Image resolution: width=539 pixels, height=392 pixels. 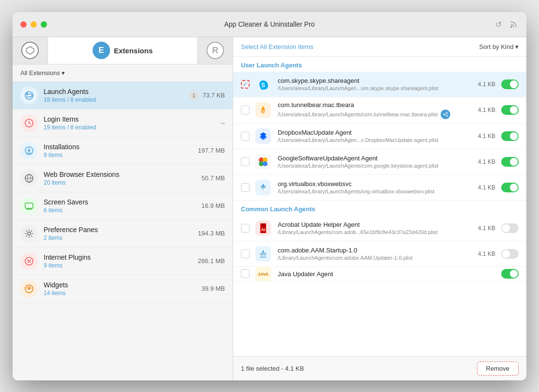 What do you see at coordinates (498, 368) in the screenshot?
I see `remove-button: Remove` at bounding box center [498, 368].